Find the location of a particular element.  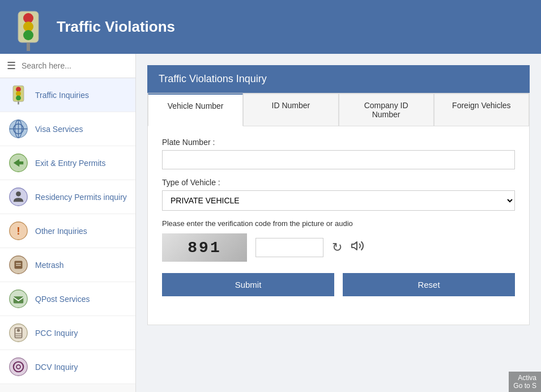

sidebar-item-metrash: Metrash is located at coordinates (68, 265).